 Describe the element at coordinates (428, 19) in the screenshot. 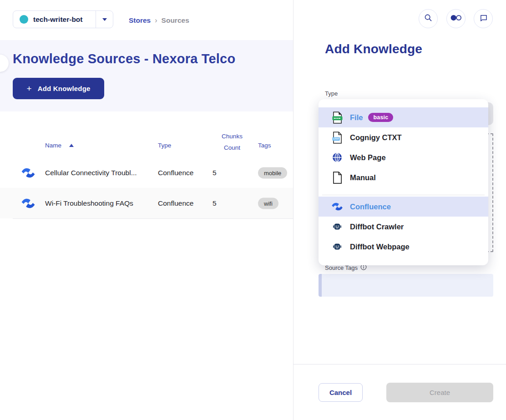

I see `search-icon` at that location.